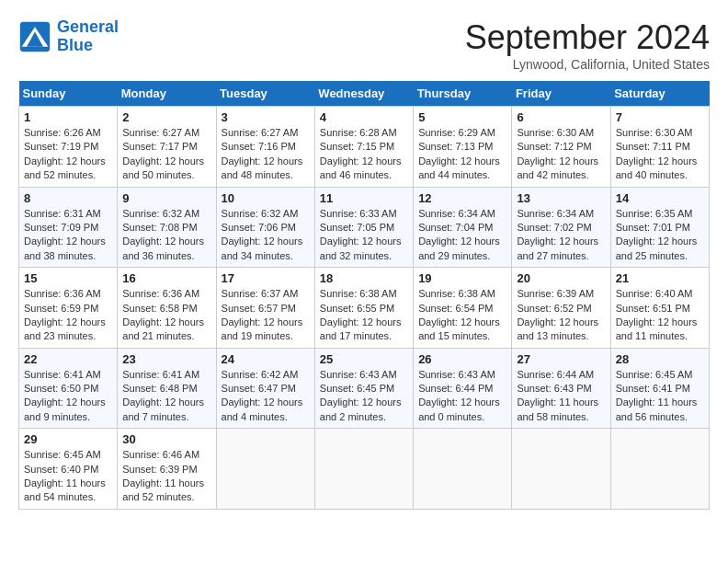 This screenshot has width=728, height=563. Describe the element at coordinates (364, 388) in the screenshot. I see `calendar-week-4: 22 Sunrise: 6:41 AM Sunset: 6:50 PM Dayl…` at that location.